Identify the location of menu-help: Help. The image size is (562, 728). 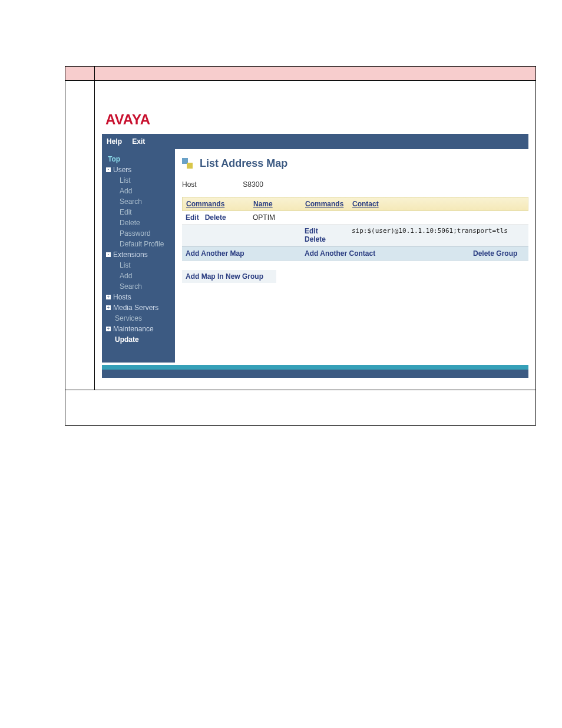
(114, 141).